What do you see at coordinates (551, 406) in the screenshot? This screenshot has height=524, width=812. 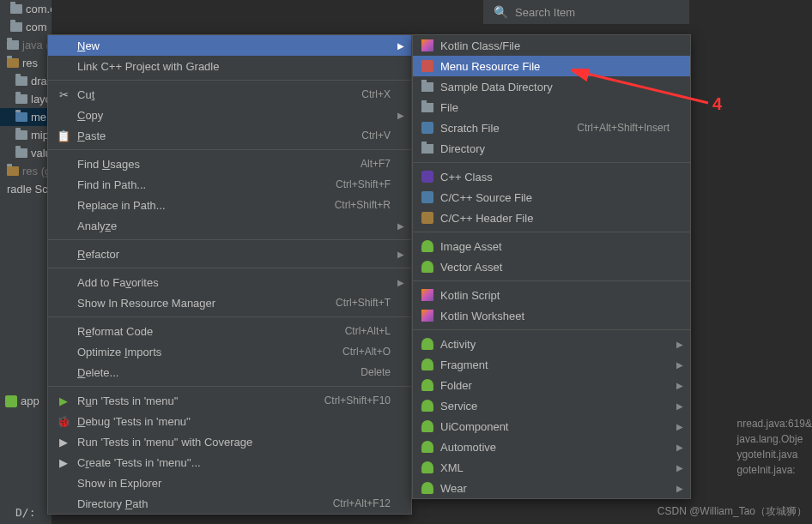 I see `new-service: Service▶` at bounding box center [551, 406].